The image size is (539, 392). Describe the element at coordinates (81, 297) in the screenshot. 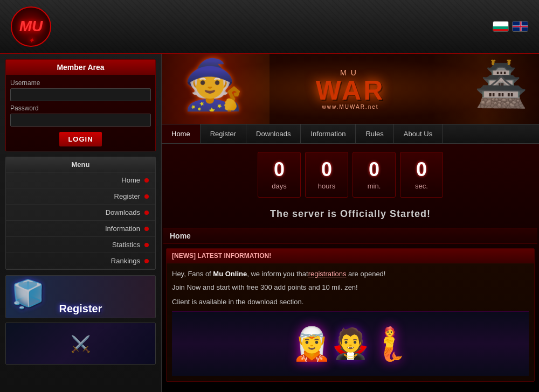

I see `register-banner-image: Register` at that location.